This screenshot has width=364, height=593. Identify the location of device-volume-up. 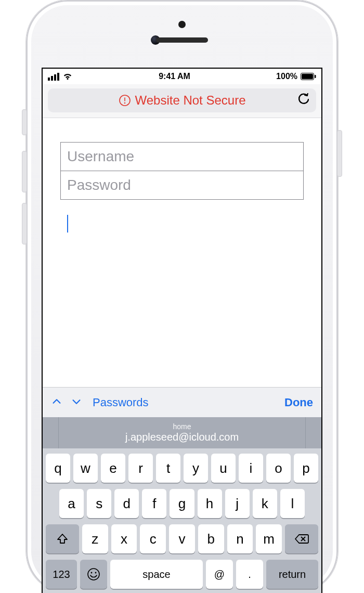
(24, 172).